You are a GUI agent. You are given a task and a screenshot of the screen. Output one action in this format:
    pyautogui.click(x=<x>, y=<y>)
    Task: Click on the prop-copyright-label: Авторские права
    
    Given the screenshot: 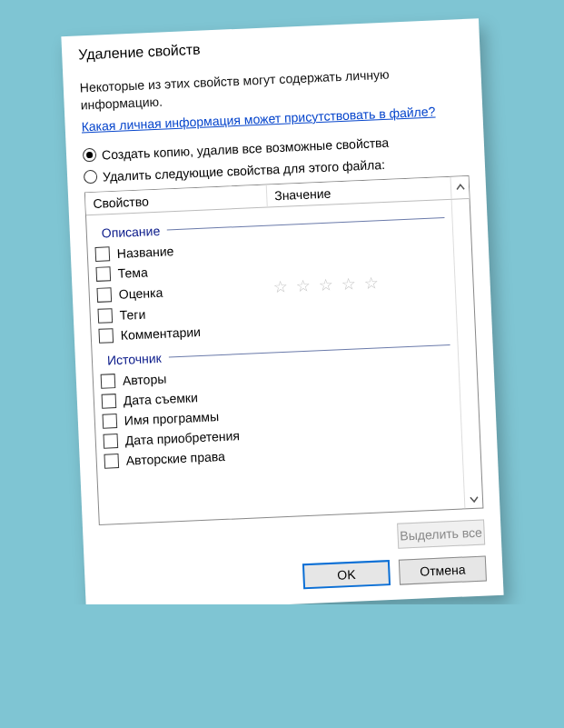 What is the action you would take?
    pyautogui.click(x=203, y=456)
    